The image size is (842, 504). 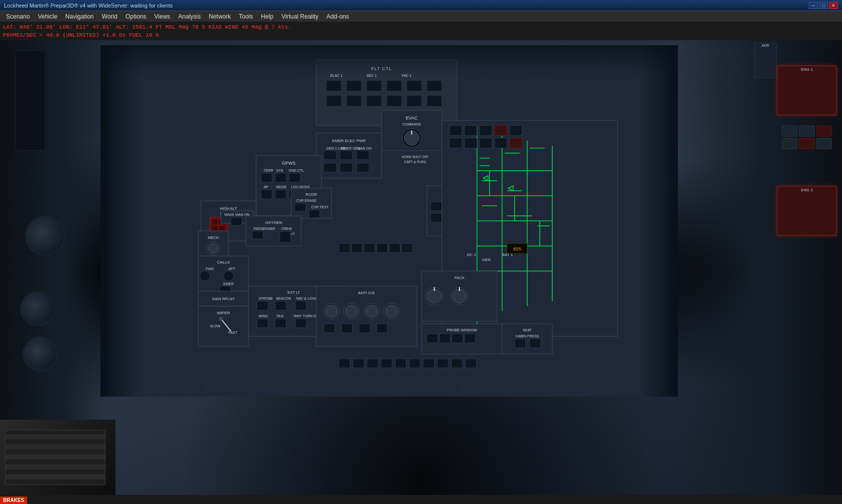 I want to click on svg-text: FAST, so click(x=233, y=332).